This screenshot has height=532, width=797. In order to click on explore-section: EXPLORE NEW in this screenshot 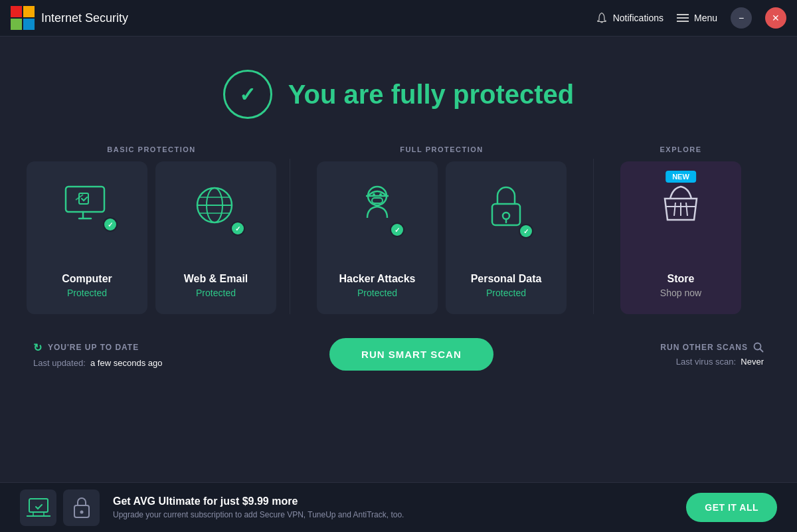, I will do `click(681, 230)`.